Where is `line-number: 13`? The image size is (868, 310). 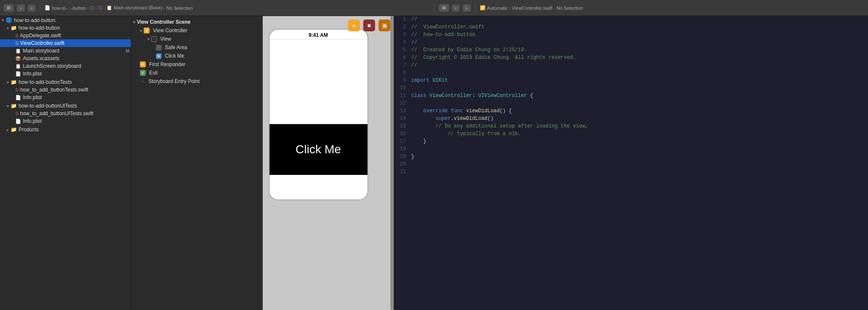 line-number: 13 is located at coordinates (403, 111).